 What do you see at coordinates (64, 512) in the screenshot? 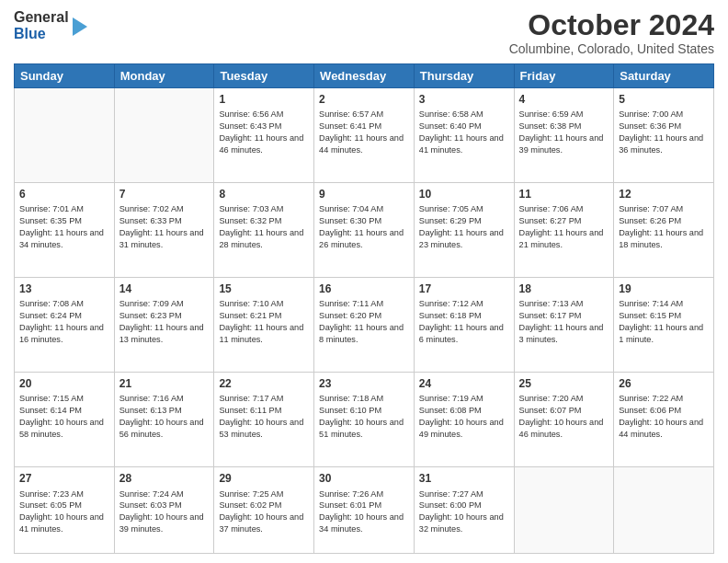
I see `day-info: Sunrise: 7:23 AMSunset: 6:05 PMDaylight:…` at bounding box center [64, 512].